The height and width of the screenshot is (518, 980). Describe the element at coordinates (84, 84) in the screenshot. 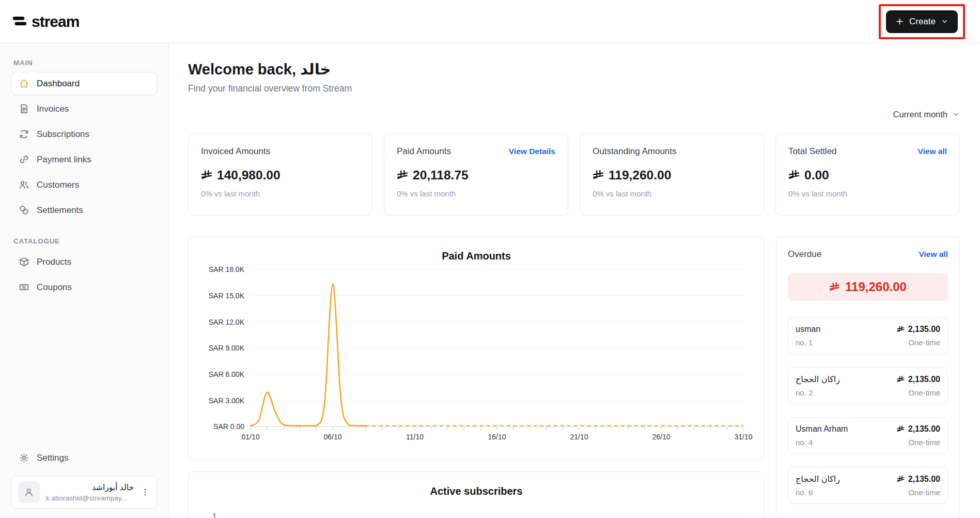

I see `sidebar-item-dashboard: Dashboard` at that location.